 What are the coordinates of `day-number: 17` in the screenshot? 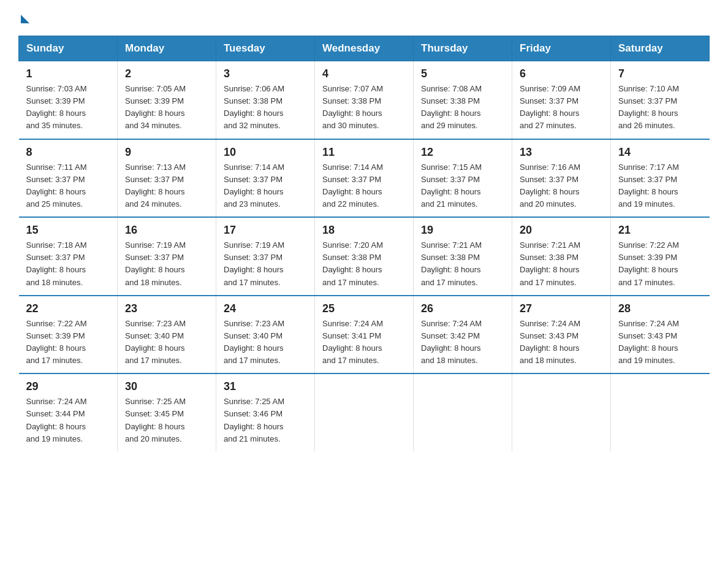 It's located at (265, 231).